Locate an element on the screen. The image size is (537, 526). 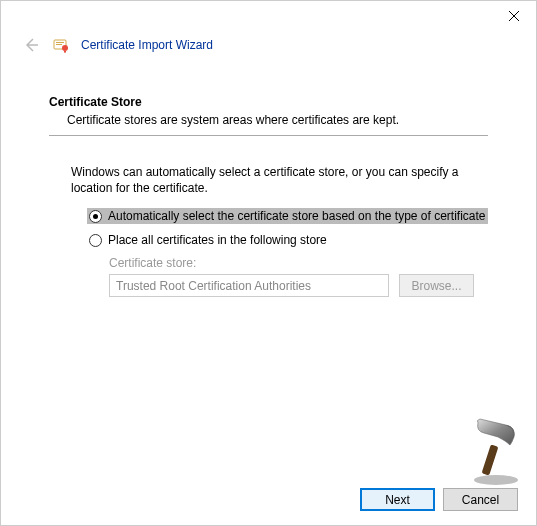
title-bar is located at coordinates (268, 16).